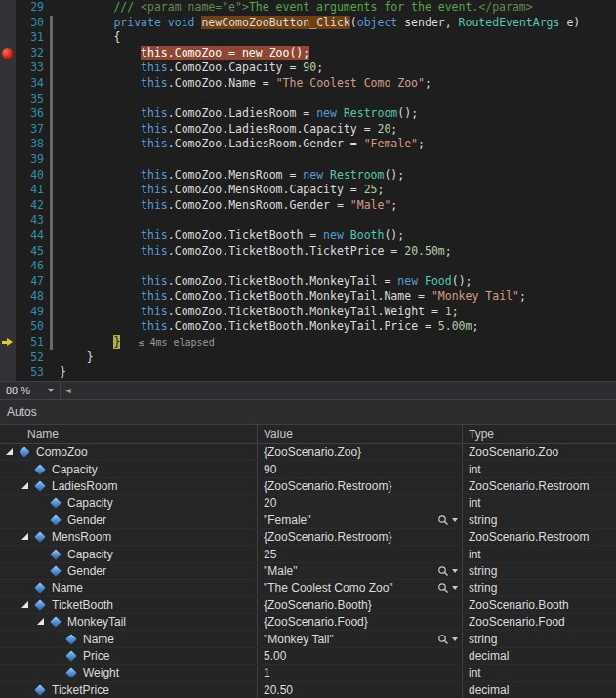 This screenshot has width=616, height=698. What do you see at coordinates (90, 554) in the screenshot?
I see `member-name: Capacity` at bounding box center [90, 554].